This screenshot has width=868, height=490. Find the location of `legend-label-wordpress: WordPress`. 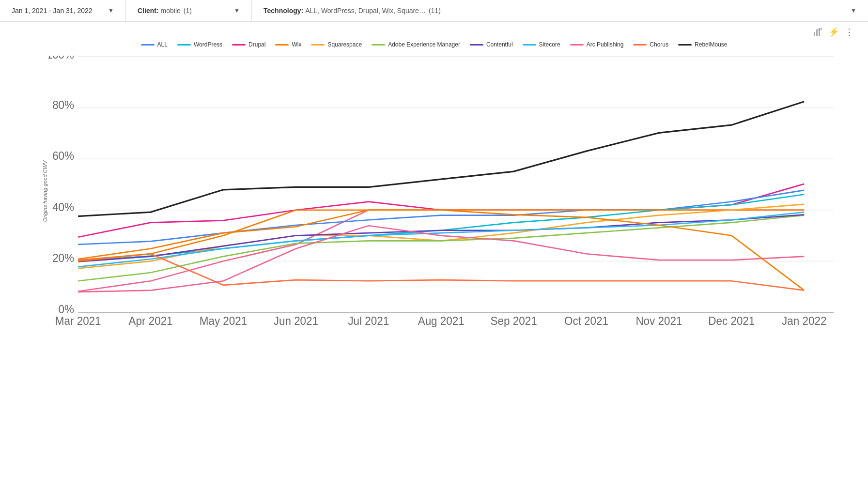

legend-label-wordpress: WordPress is located at coordinates (208, 45).